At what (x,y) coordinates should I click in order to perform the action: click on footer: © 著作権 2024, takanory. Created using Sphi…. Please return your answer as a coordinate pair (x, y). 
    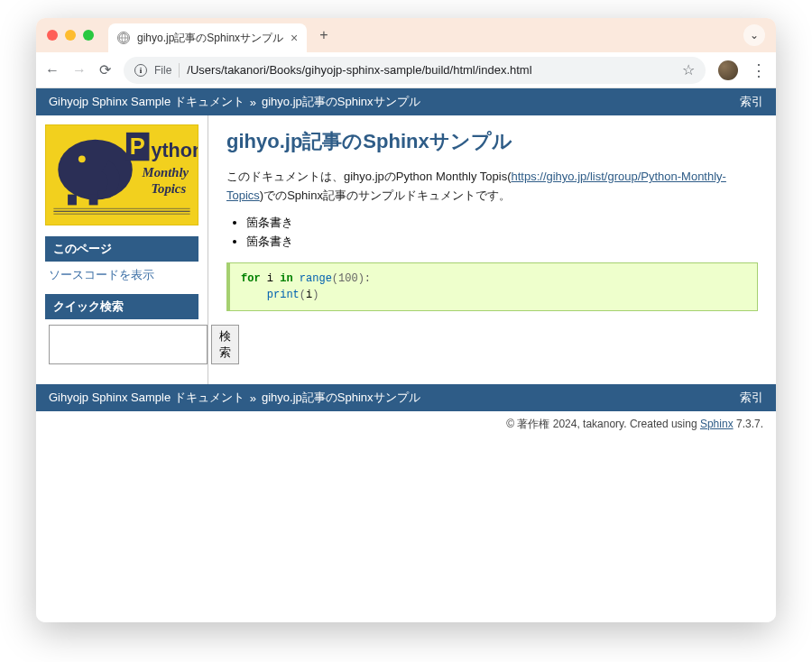
    Looking at the image, I should click on (406, 424).